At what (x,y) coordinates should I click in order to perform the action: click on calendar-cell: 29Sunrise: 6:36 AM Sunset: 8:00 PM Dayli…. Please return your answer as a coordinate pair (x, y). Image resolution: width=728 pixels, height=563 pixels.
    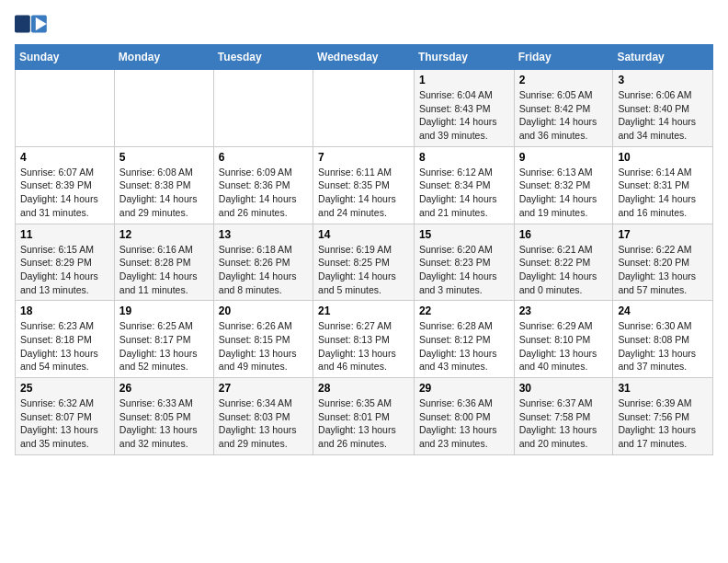
    Looking at the image, I should click on (463, 417).